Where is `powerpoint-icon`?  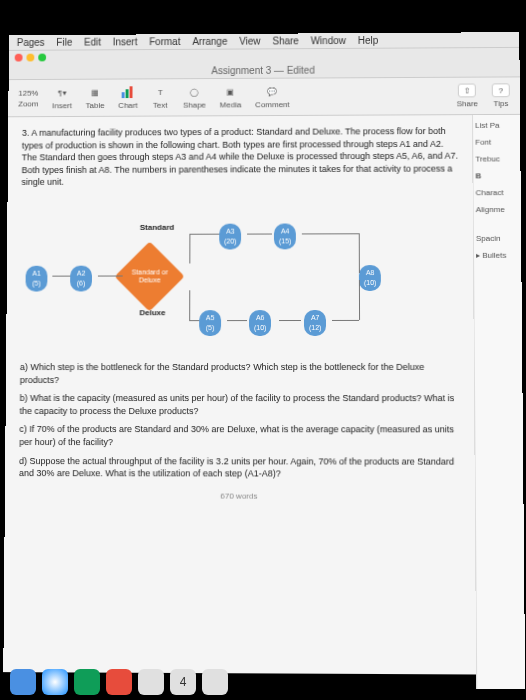
powerpoint-icon is located at coordinates (119, 682).